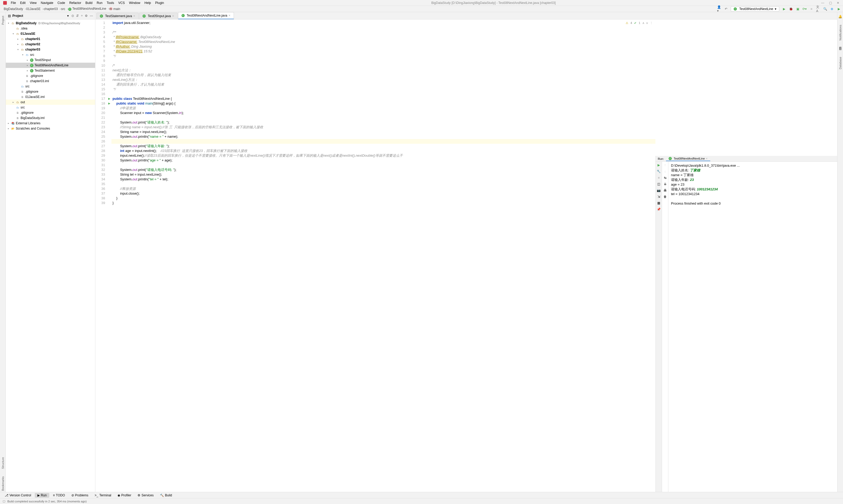 The width and height of the screenshot is (843, 504). Describe the element at coordinates (784, 9) in the screenshot. I see `run-button: ▶` at that location.